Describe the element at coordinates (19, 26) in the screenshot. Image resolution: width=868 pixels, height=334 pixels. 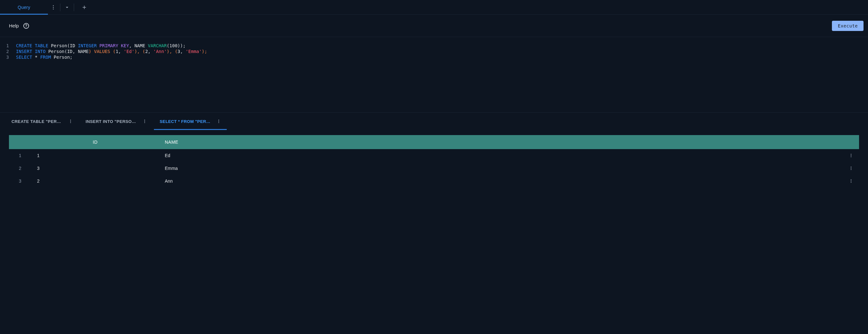
I see `help-group: Help ?` at that location.